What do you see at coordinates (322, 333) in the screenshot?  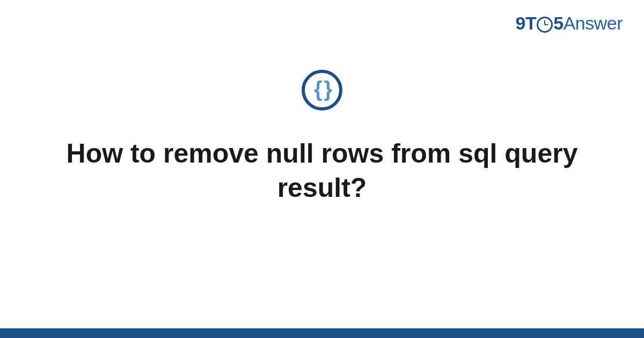 I see `bottom-brand-bar` at bounding box center [322, 333].